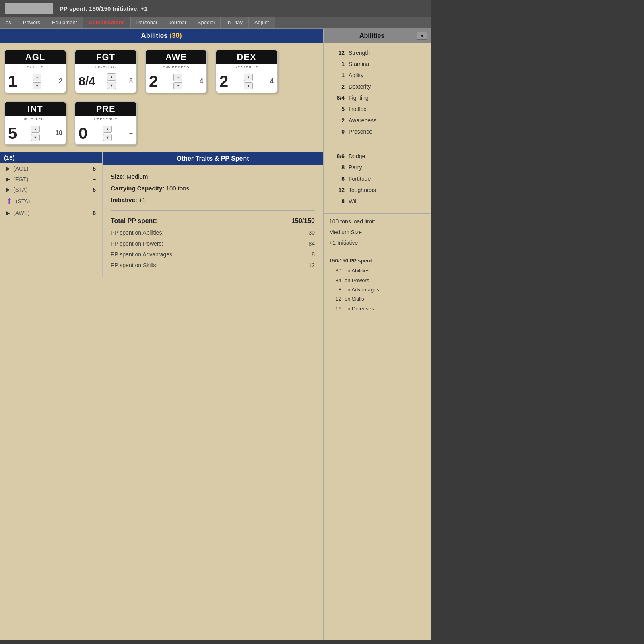 The image size is (644, 644). I want to click on stat-name-awareness: Awareness, so click(362, 120).